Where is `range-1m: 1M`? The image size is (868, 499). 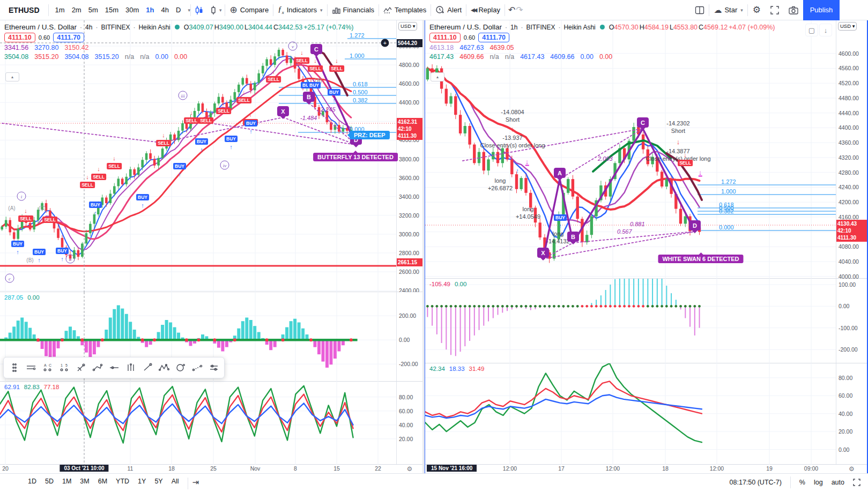
range-1m: 1M is located at coordinates (66, 481).